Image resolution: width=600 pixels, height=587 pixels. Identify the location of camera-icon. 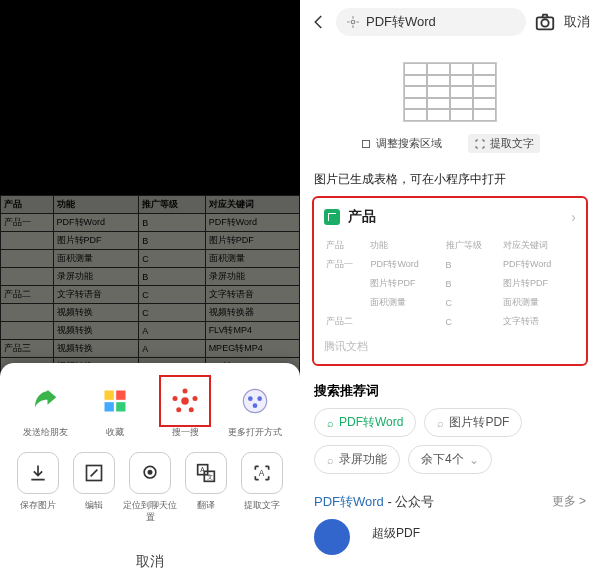
(545, 22).